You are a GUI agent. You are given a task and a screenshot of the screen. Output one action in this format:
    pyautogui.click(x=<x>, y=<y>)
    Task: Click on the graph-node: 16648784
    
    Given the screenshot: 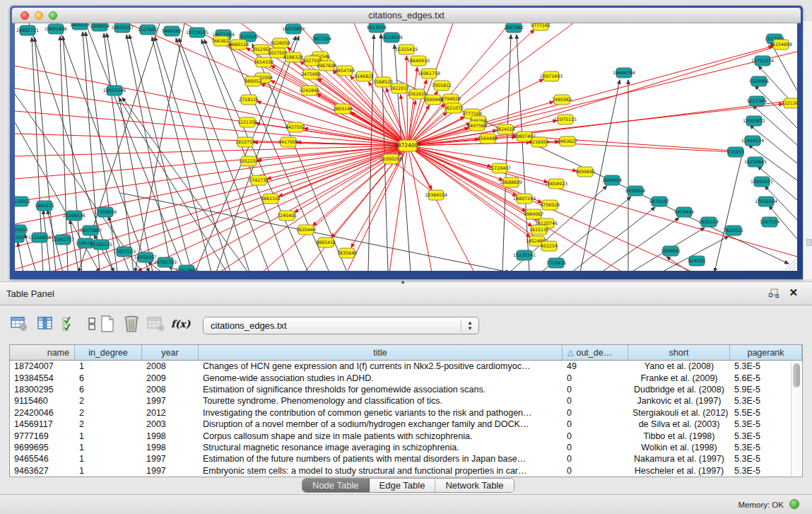 What is the action you would take?
    pyautogui.click(x=624, y=73)
    